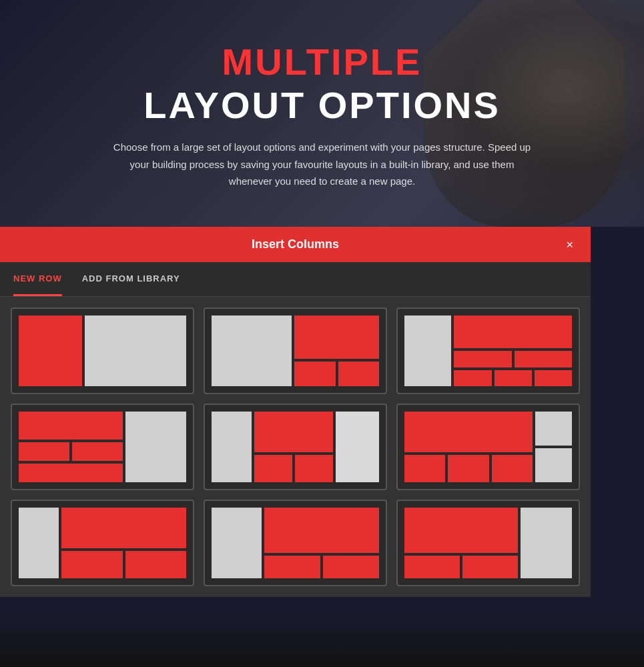  Describe the element at coordinates (131, 279) in the screenshot. I see `tab-add-from-library: ADD FROM LIBRARY` at that location.